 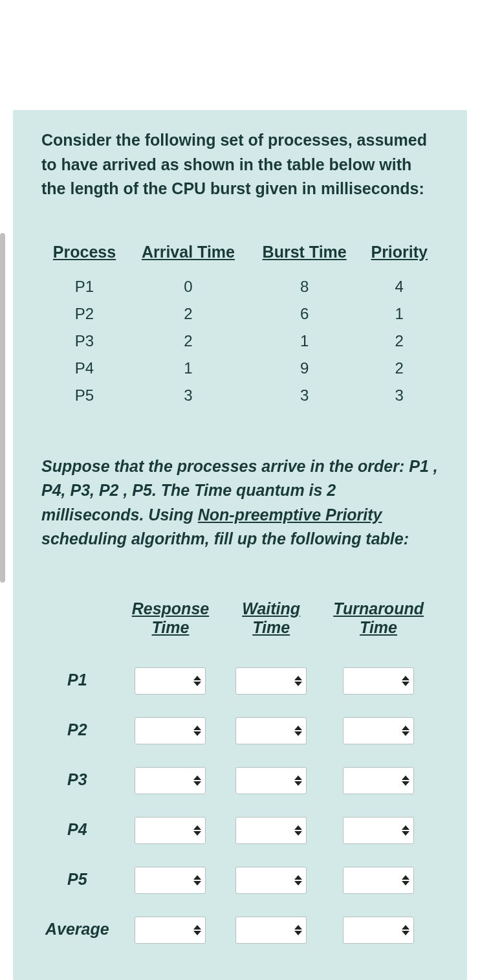 I want to click on answer-row: P1, so click(x=240, y=680).